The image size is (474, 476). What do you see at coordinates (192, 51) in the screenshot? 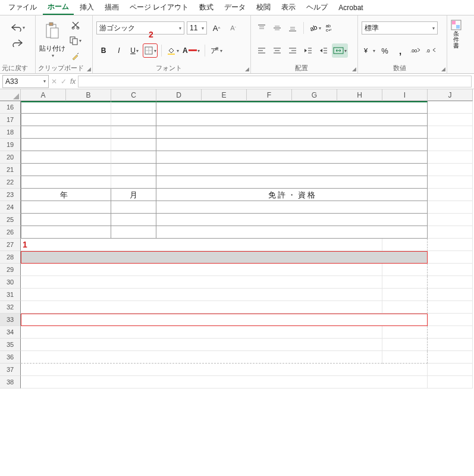
I see `font-color-button: A▾` at bounding box center [192, 51].